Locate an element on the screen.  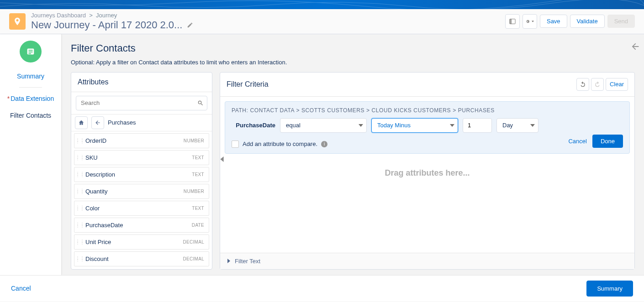
breadcrumb: Journeys Dashboard > Journey is located at coordinates (268, 16).